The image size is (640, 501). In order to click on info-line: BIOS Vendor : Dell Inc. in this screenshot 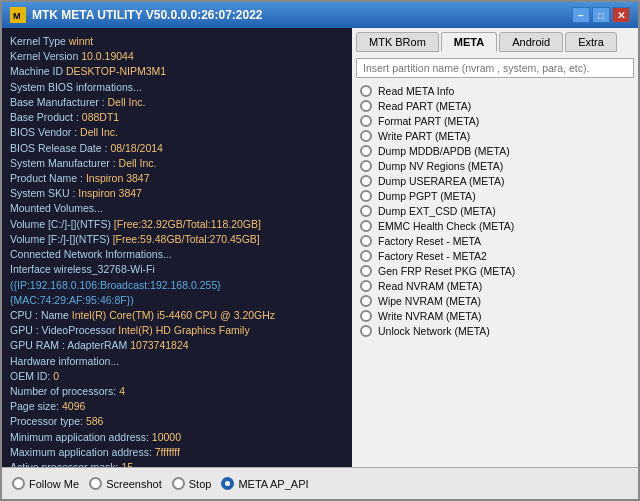, I will do `click(177, 132)`.